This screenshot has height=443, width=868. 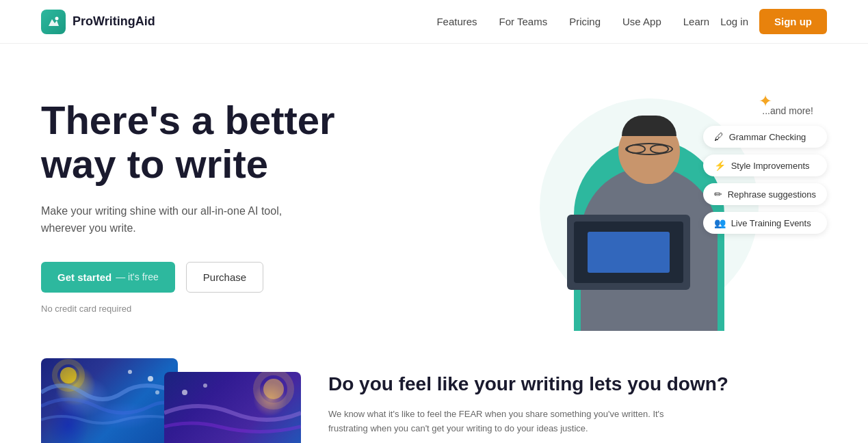 What do you see at coordinates (765, 180) in the screenshot?
I see `feature-tags: 🖊 Grammar Checking ⚡ Style Improvements …` at bounding box center [765, 180].